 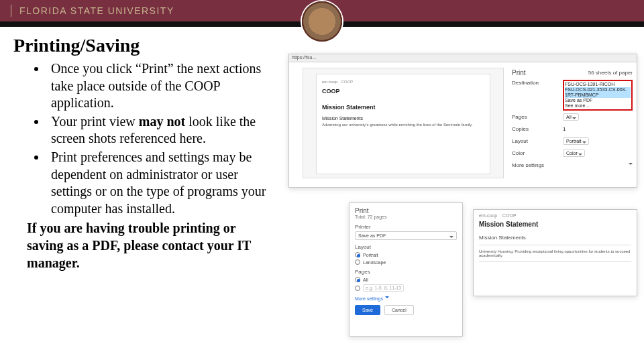 I want to click on ff-printer-select: Save as PDF, so click(x=406, y=236).